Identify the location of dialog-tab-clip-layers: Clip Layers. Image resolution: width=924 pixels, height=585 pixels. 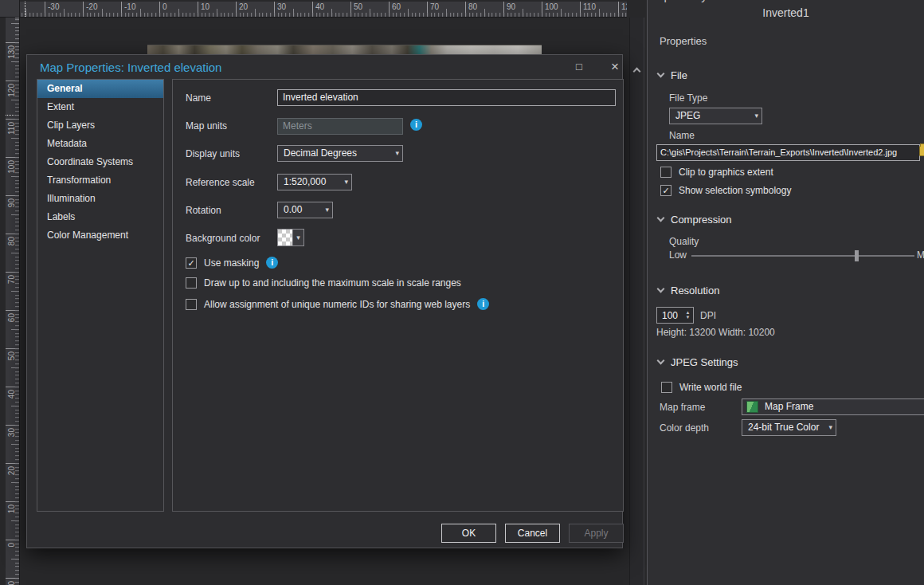
(100, 126).